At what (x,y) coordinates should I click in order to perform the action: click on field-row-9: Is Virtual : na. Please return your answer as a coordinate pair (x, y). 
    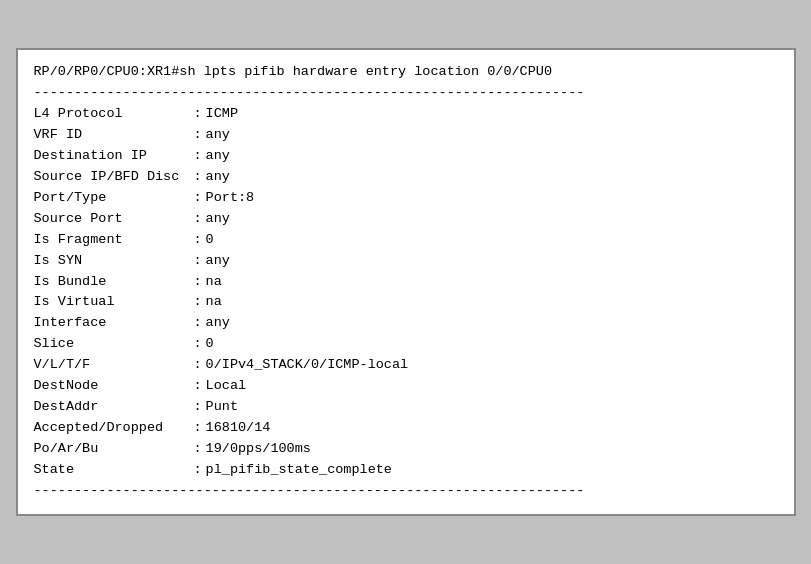
    Looking at the image, I should click on (406, 302).